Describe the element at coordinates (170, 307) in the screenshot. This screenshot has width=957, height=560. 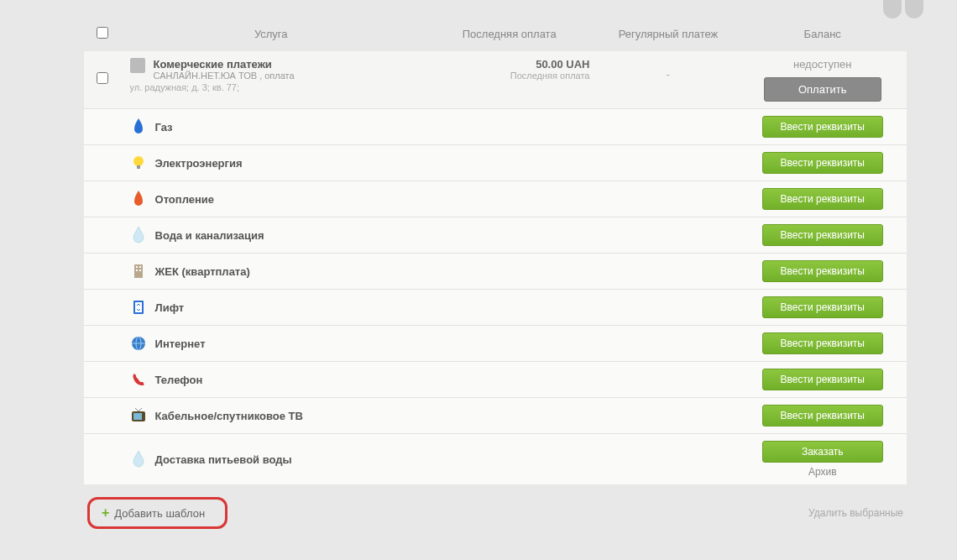
I see `service-name: Лифт` at that location.